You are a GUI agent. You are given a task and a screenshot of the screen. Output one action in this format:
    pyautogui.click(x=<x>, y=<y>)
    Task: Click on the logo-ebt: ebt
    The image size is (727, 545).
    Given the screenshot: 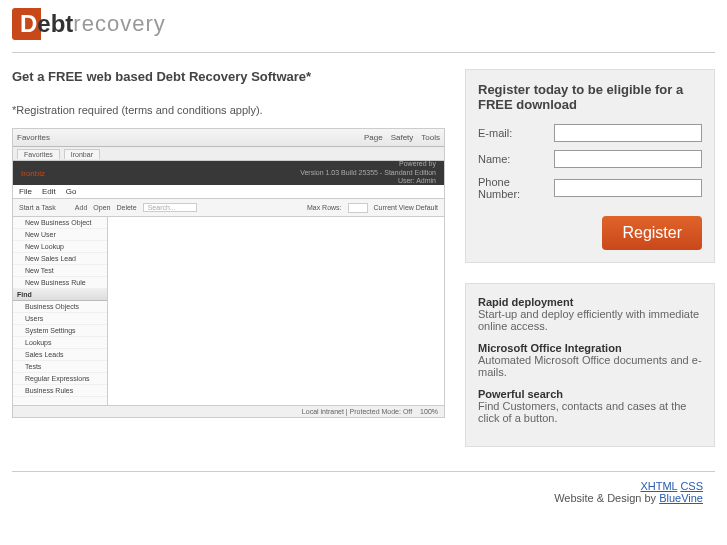 What is the action you would take?
    pyautogui.click(x=55, y=24)
    